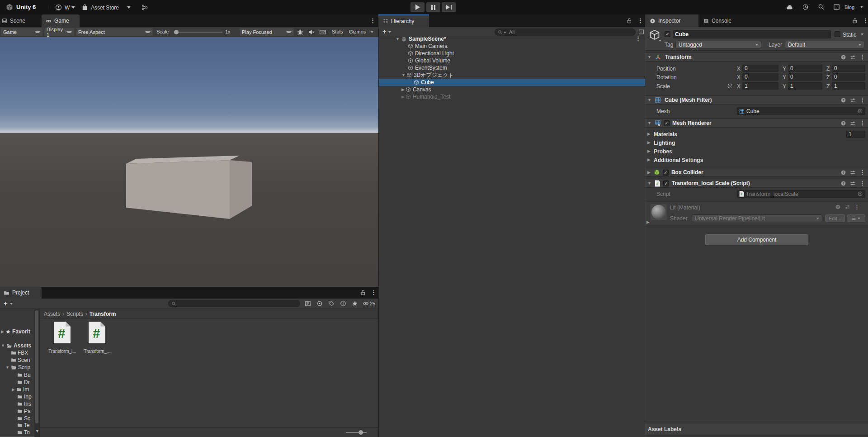 The height and width of the screenshot is (437, 868). I want to click on hierarchy-search-input: All, so click(565, 32).